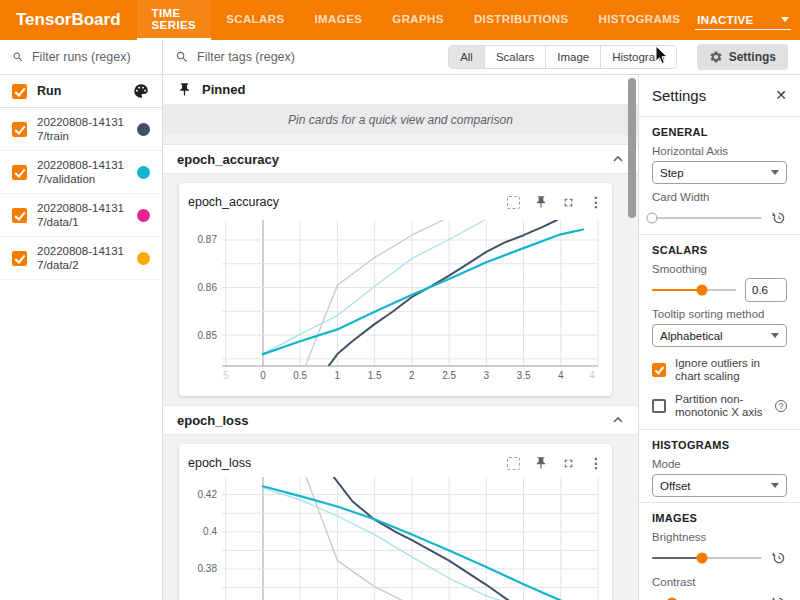 Image resolution: width=800 pixels, height=600 pixels. What do you see at coordinates (662, 56) in the screenshot?
I see `mouse-cursor` at bounding box center [662, 56].